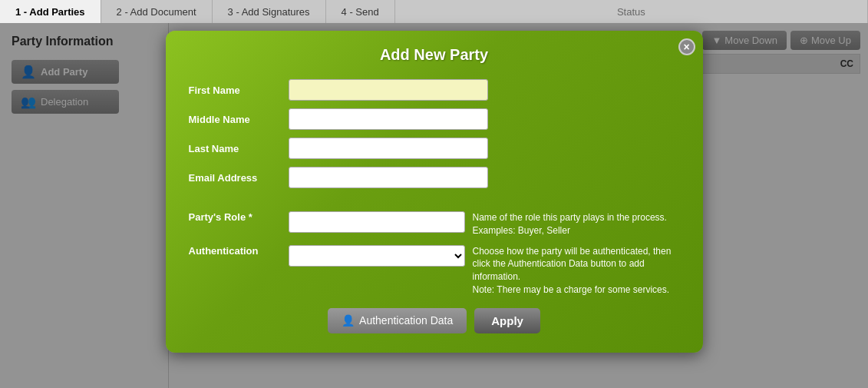 The image size is (868, 388). What do you see at coordinates (687, 47) in the screenshot?
I see `modal-close-button: ×` at bounding box center [687, 47].